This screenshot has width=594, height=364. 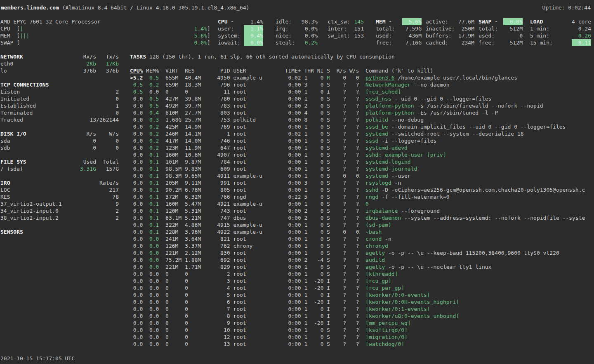 What do you see at coordinates (362, 232) in the screenshot?
I see `process-row: 0.00.1228M3.96M4922example-u0:0010S00-ba…` at bounding box center [362, 232].